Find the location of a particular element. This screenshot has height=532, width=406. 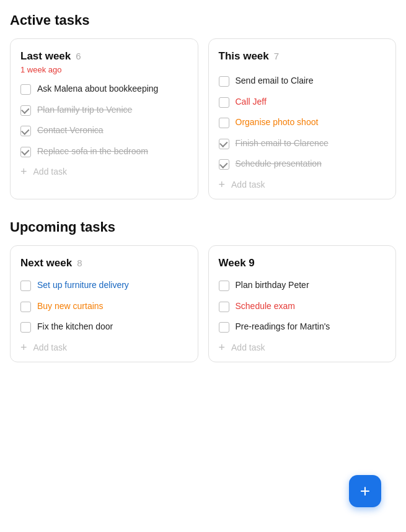

task-checkbox-lw4 is located at coordinates (26, 152).